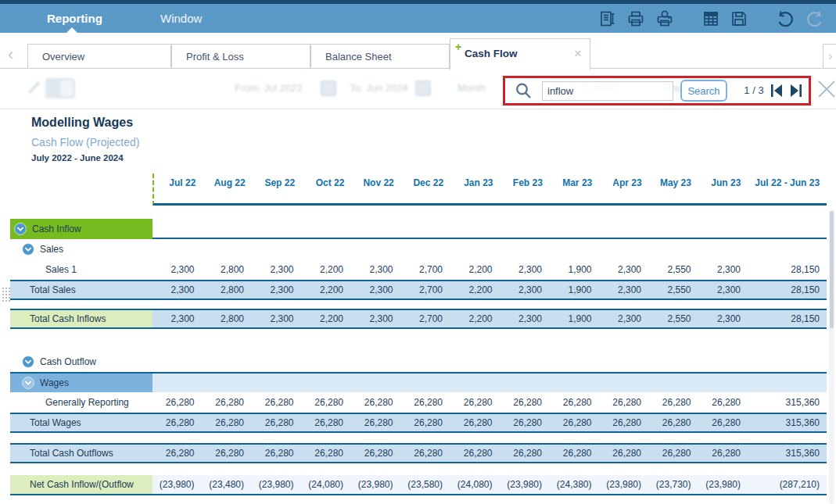 Image resolution: width=836 pixels, height=504 pixels. What do you see at coordinates (418, 453) in the screenshot?
I see `table-row: Total Cash Outflows26,28026,28026,28026,…` at bounding box center [418, 453].